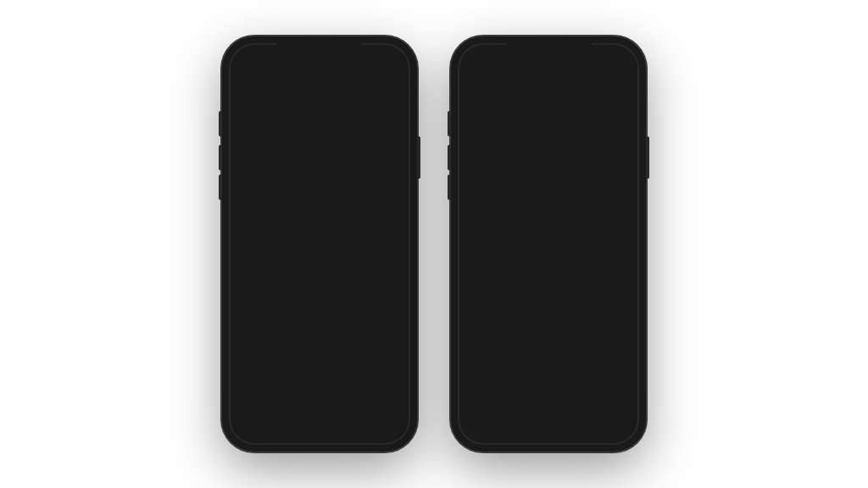 The height and width of the screenshot is (488, 868). I want to click on input-placeholder-lauren: Text Message, so click(559, 426).